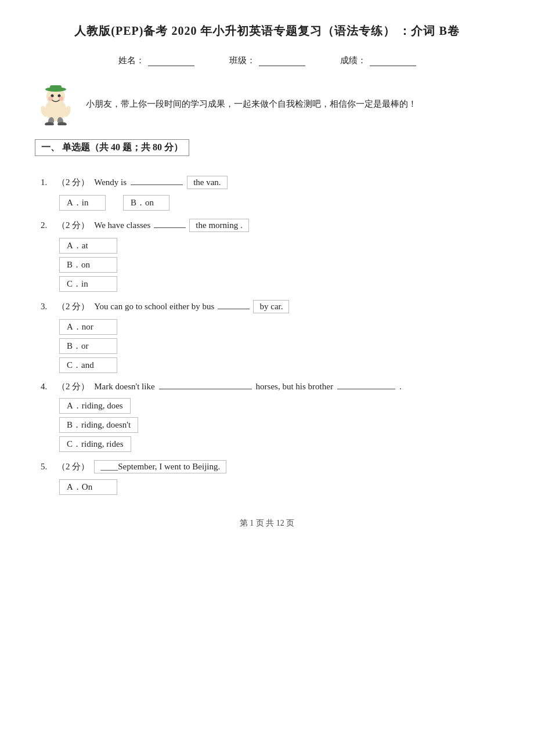 The image size is (534, 756). Describe the element at coordinates (48, 466) in the screenshot. I see `q5-num: 5.` at that location.